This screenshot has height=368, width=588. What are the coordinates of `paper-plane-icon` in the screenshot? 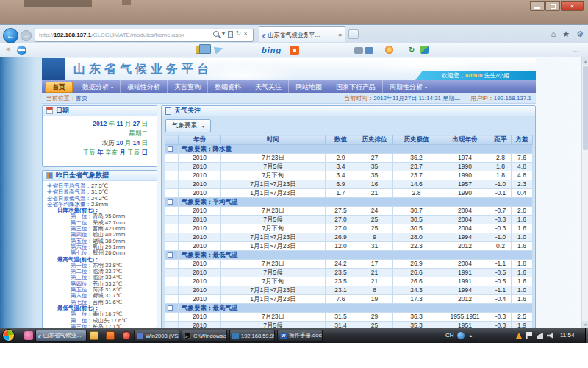 It's located at (219, 49).